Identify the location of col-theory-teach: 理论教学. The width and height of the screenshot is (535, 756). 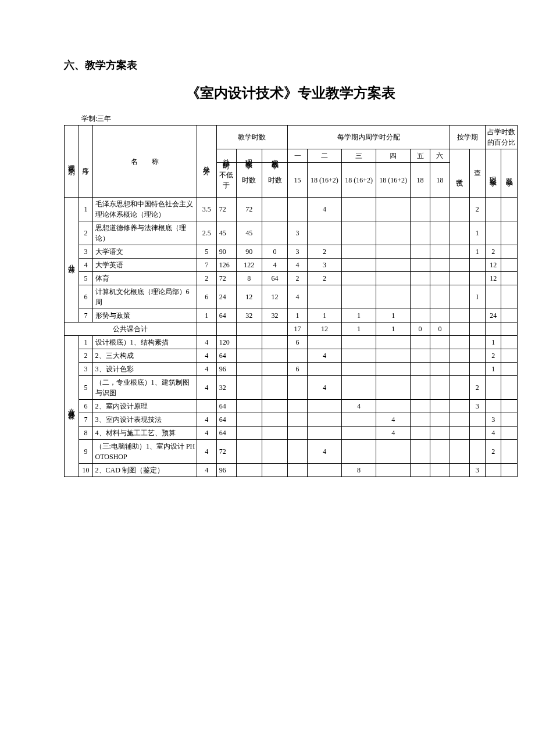
(249, 156).